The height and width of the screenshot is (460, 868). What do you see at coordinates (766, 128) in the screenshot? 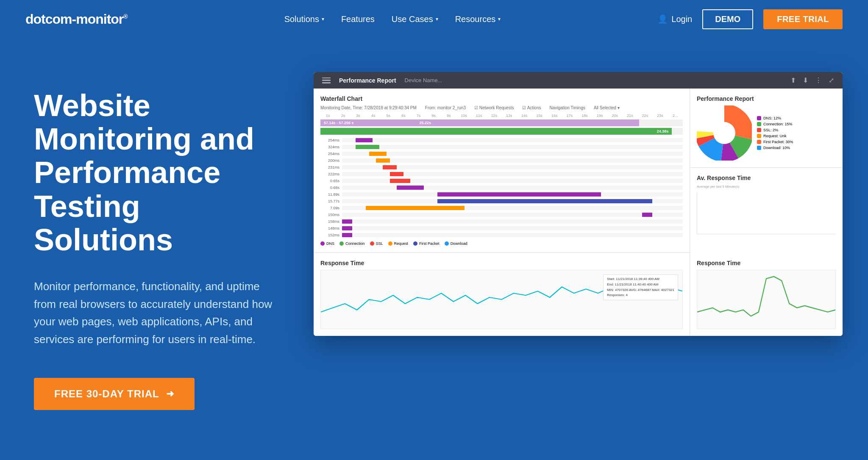
I see `perf-report-section: Performance Report` at bounding box center [766, 128].